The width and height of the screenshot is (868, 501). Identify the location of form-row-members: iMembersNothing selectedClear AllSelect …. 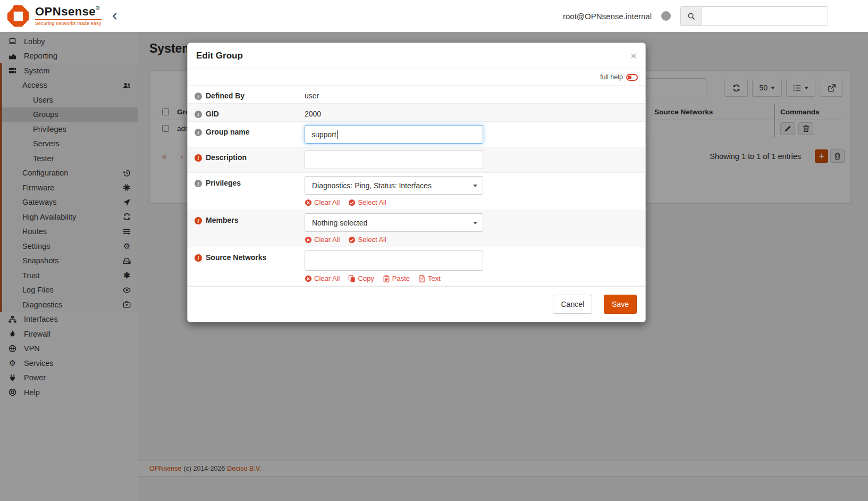
(417, 229).